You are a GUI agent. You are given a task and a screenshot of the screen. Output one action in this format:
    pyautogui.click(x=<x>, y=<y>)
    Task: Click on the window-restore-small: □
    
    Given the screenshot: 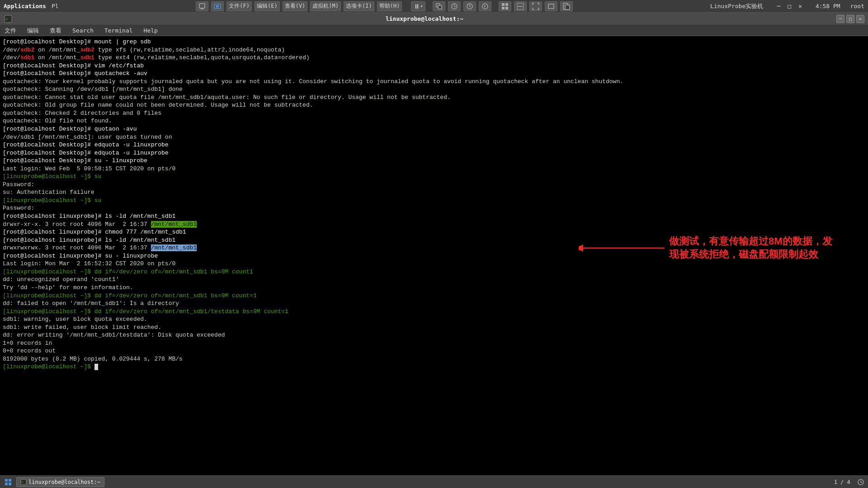 What is the action you would take?
    pyautogui.click(x=789, y=6)
    